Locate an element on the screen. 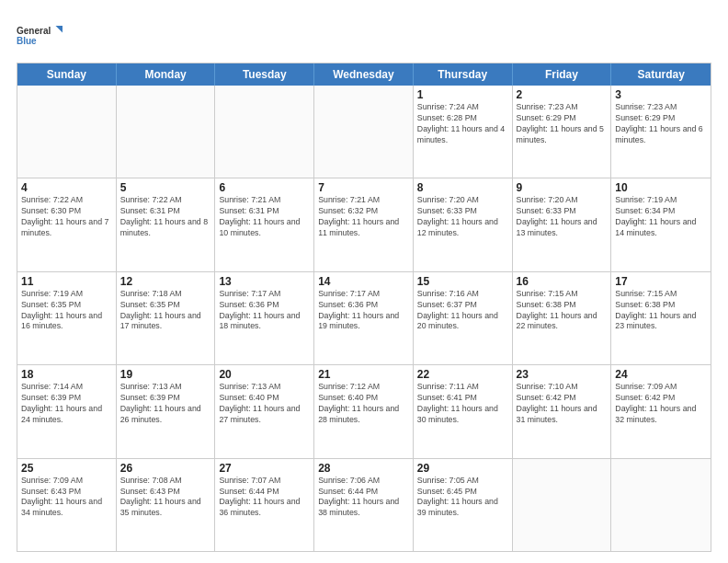 The width and height of the screenshot is (728, 563). calendar-cell: 26Sunrise: 7:08 AM Sunset: 6:43 PM Dayli… is located at coordinates (166, 505).